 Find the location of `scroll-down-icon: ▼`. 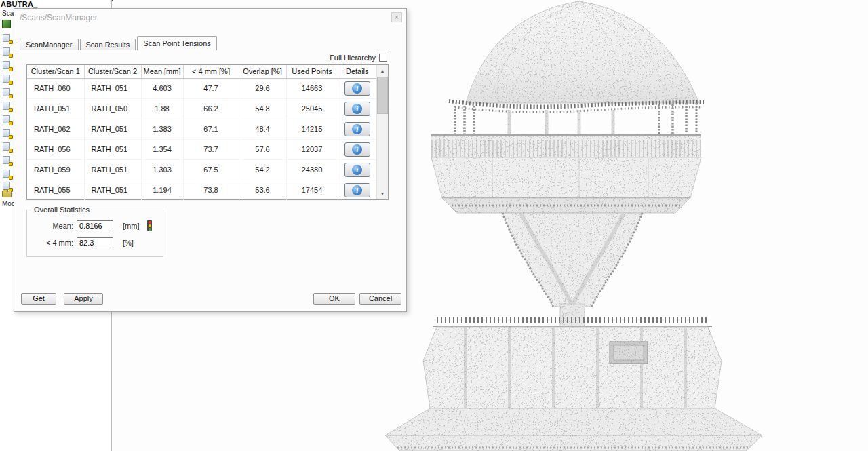

scroll-down-icon: ▼ is located at coordinates (382, 194).